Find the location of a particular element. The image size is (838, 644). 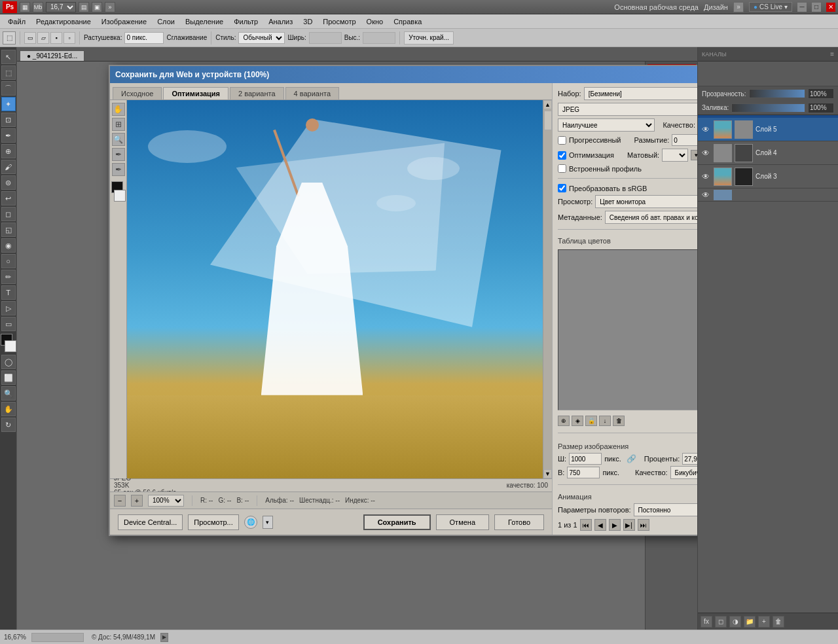

icc-checkbox is located at coordinates (562, 169).